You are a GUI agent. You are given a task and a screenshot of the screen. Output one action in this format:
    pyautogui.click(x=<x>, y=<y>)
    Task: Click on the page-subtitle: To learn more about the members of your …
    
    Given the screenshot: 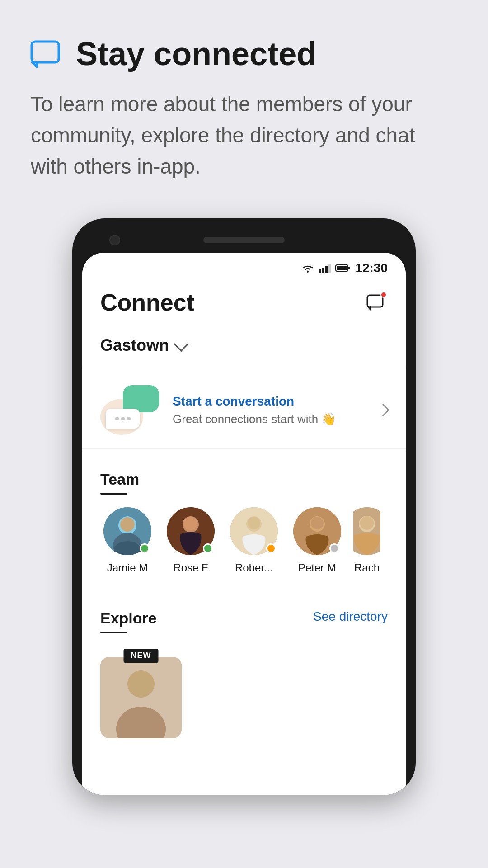 What is the action you would take?
    pyautogui.click(x=225, y=136)
    